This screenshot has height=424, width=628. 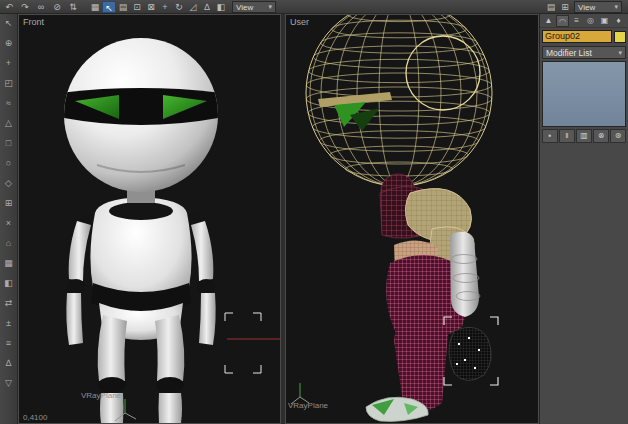 What do you see at coordinates (123, 7) in the screenshot?
I see `select-by-name-icon: ▤` at bounding box center [123, 7].